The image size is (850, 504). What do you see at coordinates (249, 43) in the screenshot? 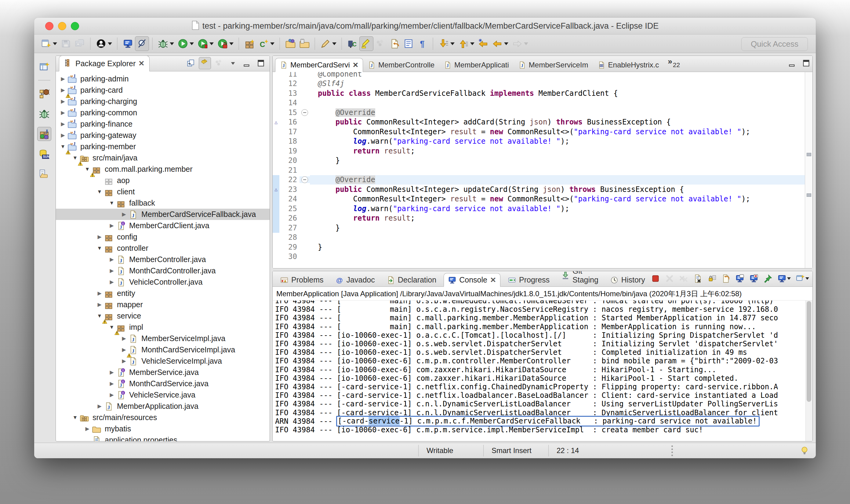
I see `new-java-project-button: ✦` at bounding box center [249, 43].